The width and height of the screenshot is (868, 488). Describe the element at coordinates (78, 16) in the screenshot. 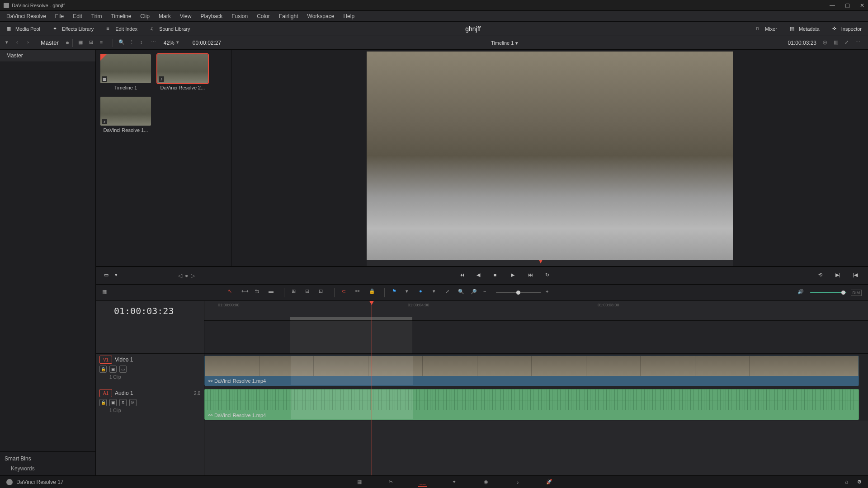

I see `menu-edit: Edit` at that location.